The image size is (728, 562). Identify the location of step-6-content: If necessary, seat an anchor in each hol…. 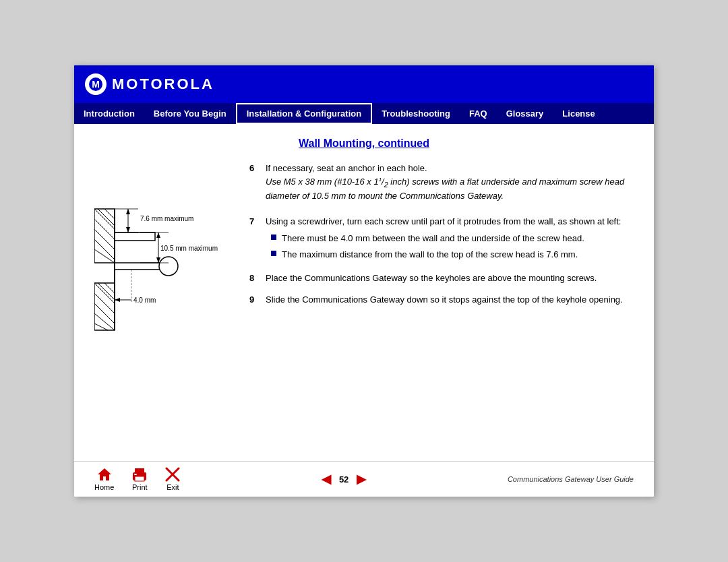
(450, 185).